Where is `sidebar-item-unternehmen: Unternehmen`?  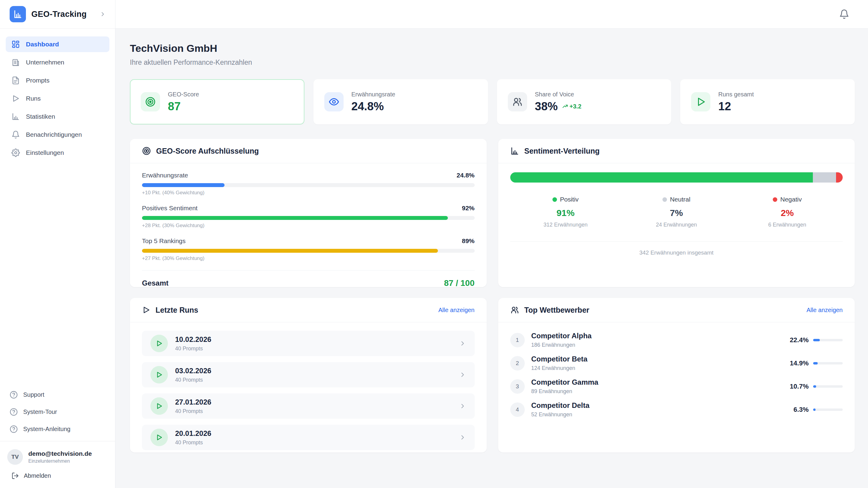 sidebar-item-unternehmen: Unternehmen is located at coordinates (58, 62).